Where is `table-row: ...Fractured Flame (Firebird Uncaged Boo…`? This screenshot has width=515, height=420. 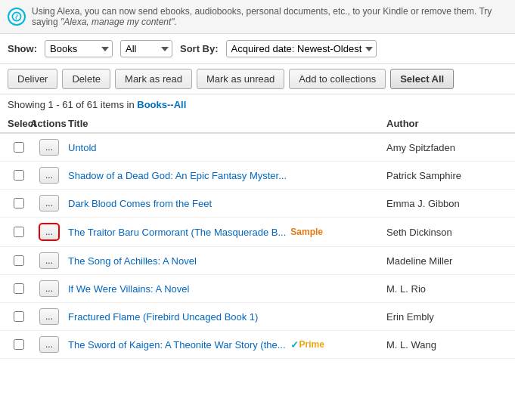 table-row: ...Fractured Flame (Firebird Uncaged Boo… is located at coordinates (257, 317).